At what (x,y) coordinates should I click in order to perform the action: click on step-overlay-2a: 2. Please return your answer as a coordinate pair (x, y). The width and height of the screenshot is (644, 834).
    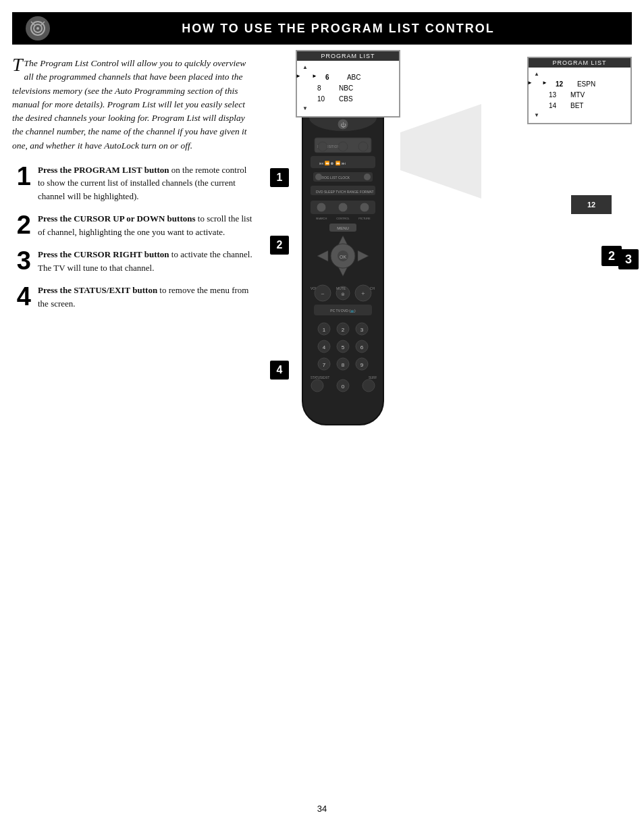
    Looking at the image, I should click on (279, 245).